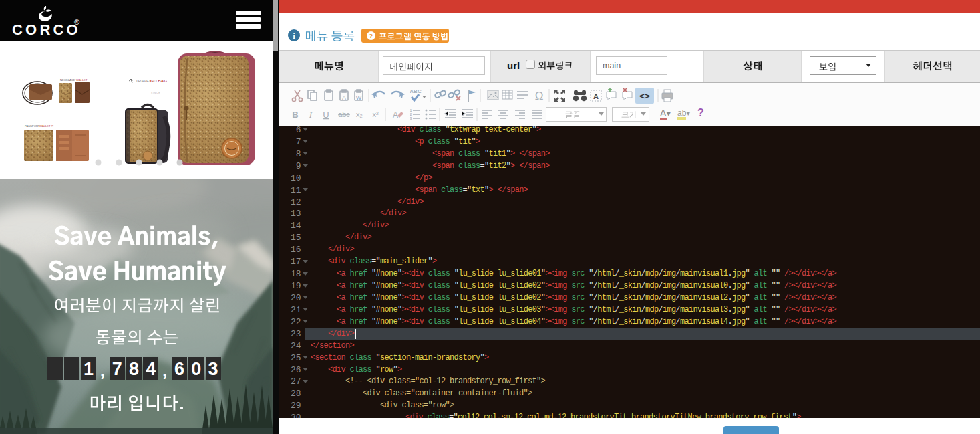  Describe the element at coordinates (344, 114) in the screenshot. I see `svg-text: abc` at that location.